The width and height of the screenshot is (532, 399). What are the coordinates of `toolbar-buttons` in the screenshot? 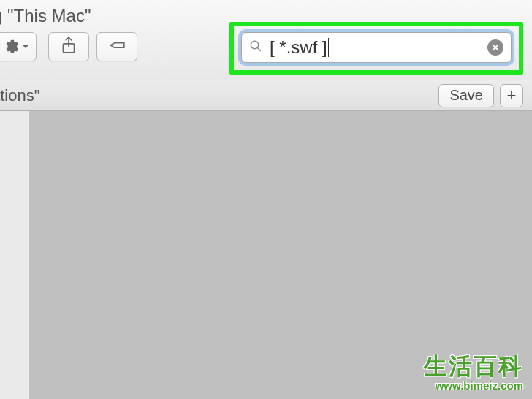 It's located at (69, 47).